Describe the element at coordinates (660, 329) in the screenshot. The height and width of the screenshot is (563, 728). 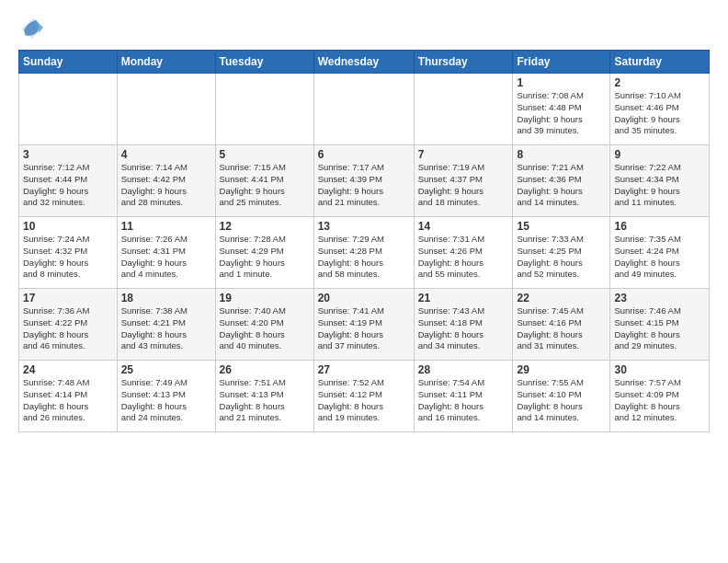
I see `day-info: Sunrise: 7:46 AM Sunset: 4:15 PM Dayligh…` at that location.